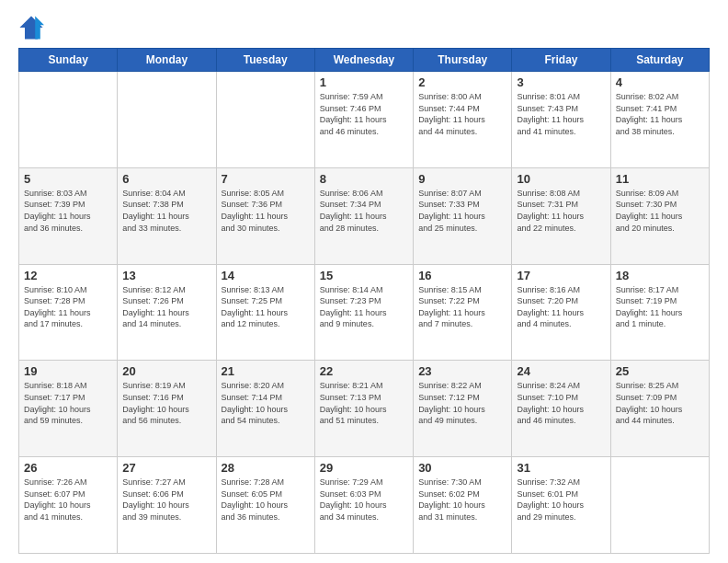 This screenshot has height=563, width=728. I want to click on day-number: 31, so click(561, 467).